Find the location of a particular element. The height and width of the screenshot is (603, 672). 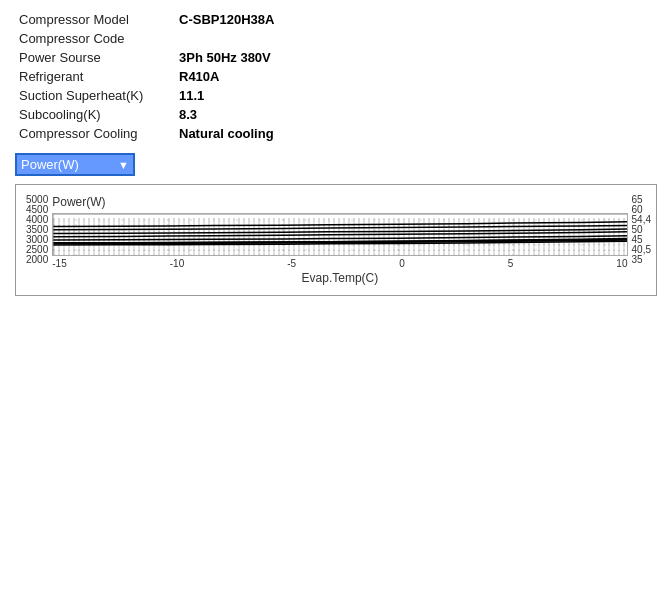

compressor-cooling-value: Natural cooling is located at coordinates (416, 134).